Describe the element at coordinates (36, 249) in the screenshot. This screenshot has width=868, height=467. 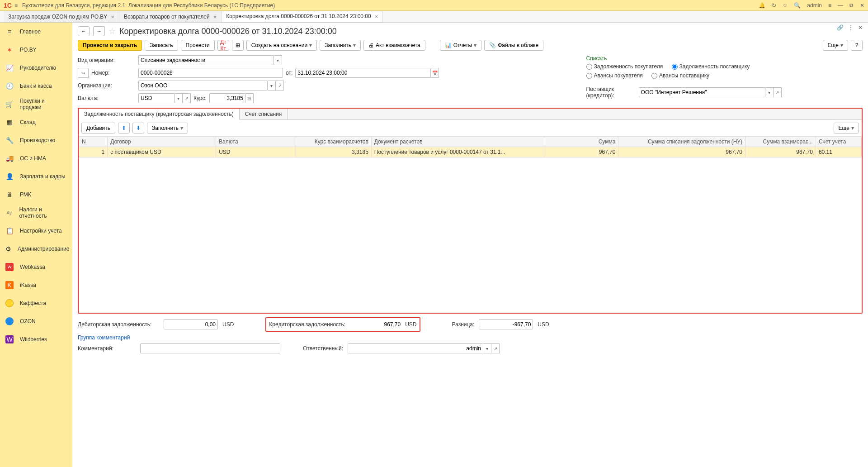
I see `sidebar-item-admin: ⚙Администрирование` at that location.